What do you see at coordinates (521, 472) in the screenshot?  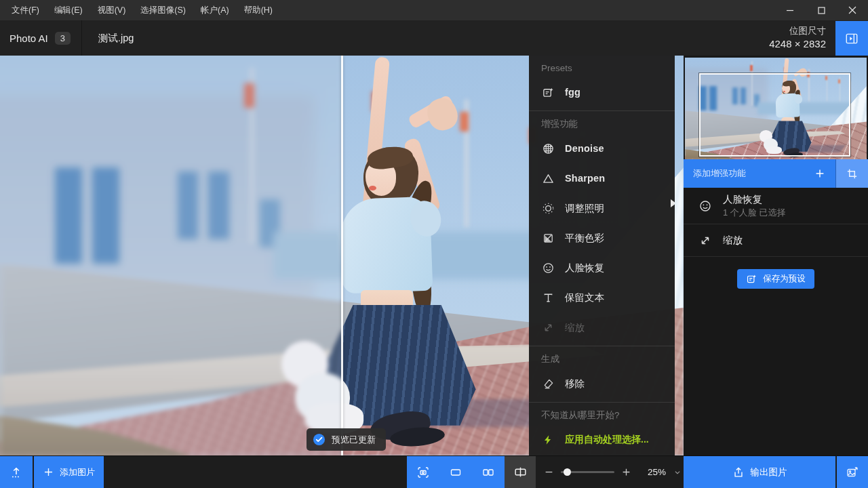 I see `compare-view-icon` at bounding box center [521, 472].